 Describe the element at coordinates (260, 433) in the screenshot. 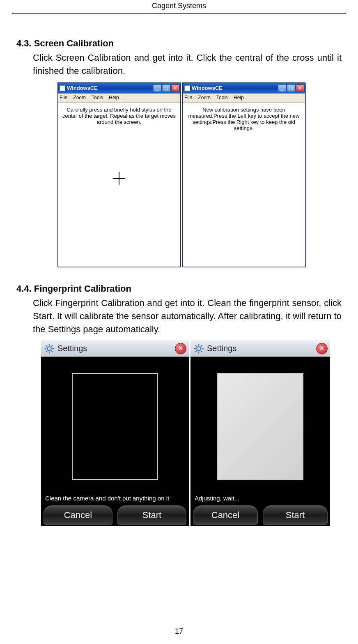

I see `settings-window-adjusting: Settings × Adjusting, wait... Cancel Sta…` at that location.